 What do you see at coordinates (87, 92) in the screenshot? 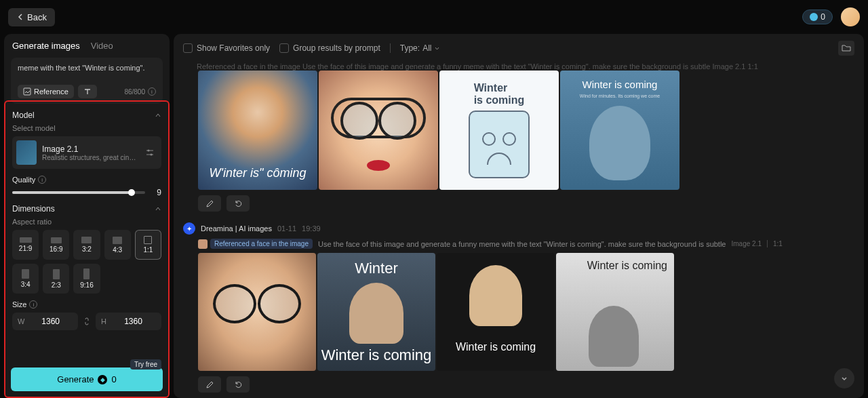
I see `text-icon` at bounding box center [87, 92].